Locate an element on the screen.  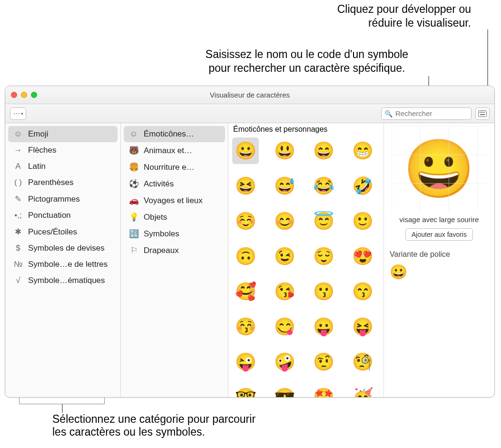
emoji-cell: 😚 is located at coordinates (246, 327).